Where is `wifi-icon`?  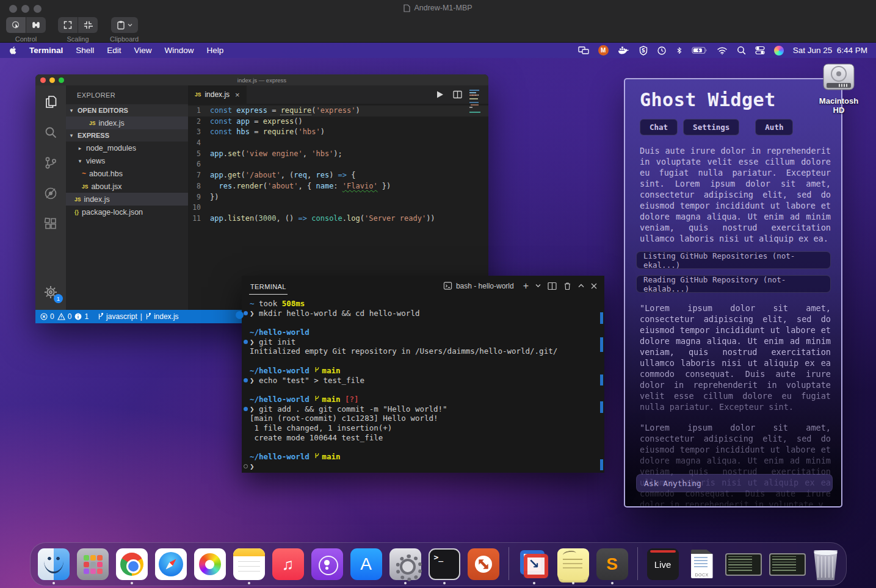 wifi-icon is located at coordinates (722, 51).